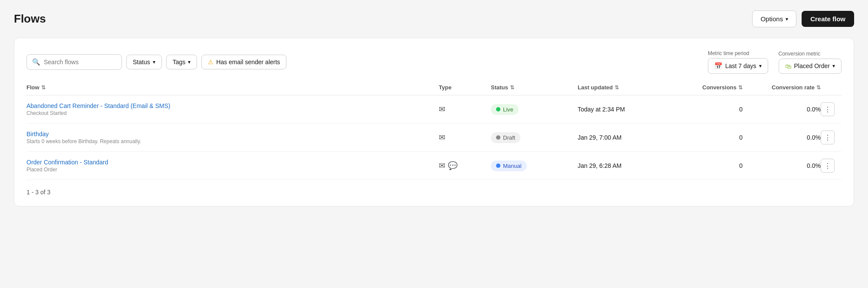  Describe the element at coordinates (595, 88) in the screenshot. I see `column-last-updated-label: Last updated` at that location.